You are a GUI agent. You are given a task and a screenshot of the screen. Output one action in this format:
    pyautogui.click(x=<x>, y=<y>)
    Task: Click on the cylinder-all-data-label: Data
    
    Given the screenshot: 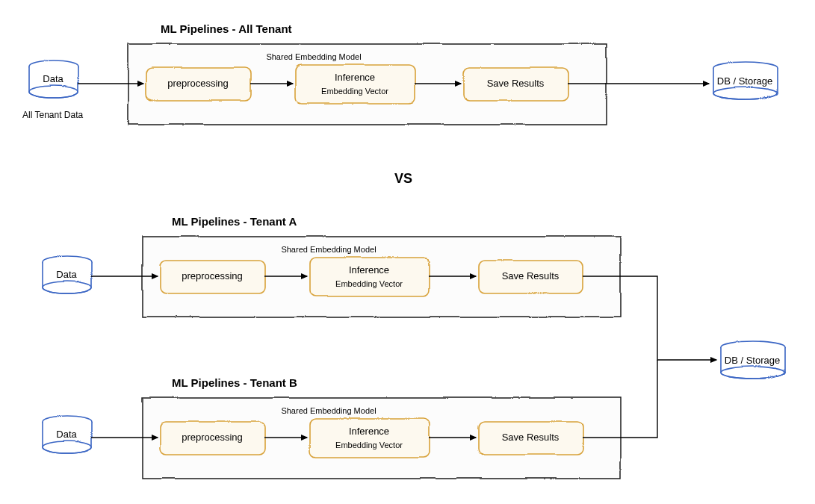 What is the action you would take?
    pyautogui.click(x=53, y=79)
    